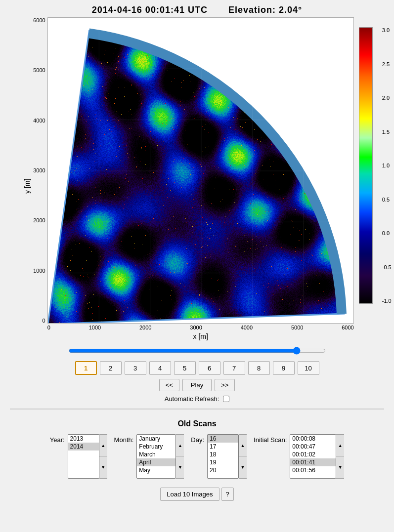 Image resolution: width=394 pixels, height=532 pixels. Describe the element at coordinates (111, 368) in the screenshot. I see `frame-button-2: 2` at that location.